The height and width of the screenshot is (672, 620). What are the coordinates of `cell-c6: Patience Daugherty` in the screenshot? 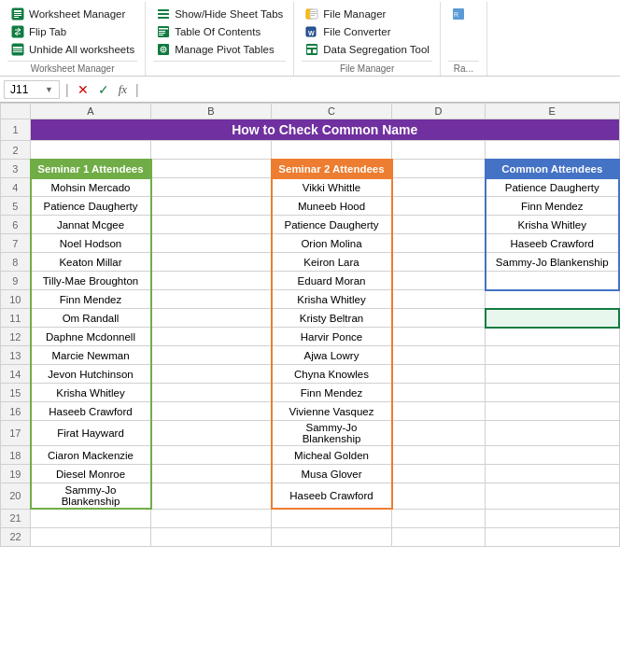 It's located at (332, 225).